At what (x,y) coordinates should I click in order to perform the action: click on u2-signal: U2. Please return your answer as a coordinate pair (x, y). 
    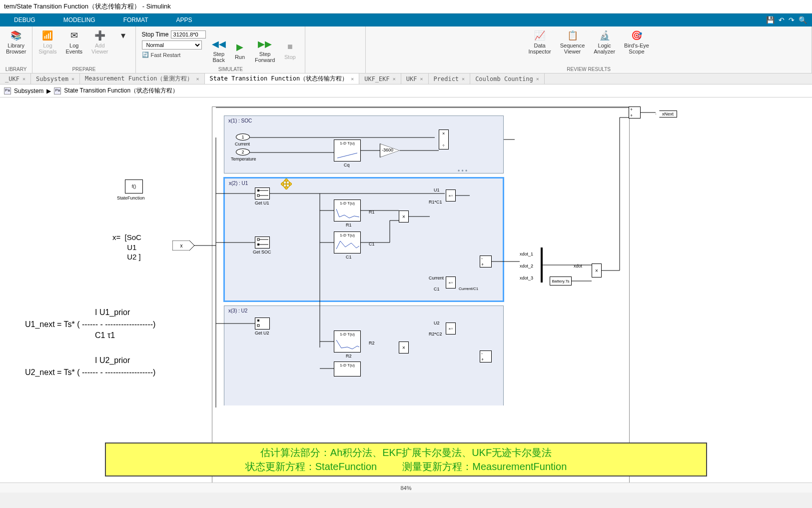
    Looking at the image, I should click on (437, 323).